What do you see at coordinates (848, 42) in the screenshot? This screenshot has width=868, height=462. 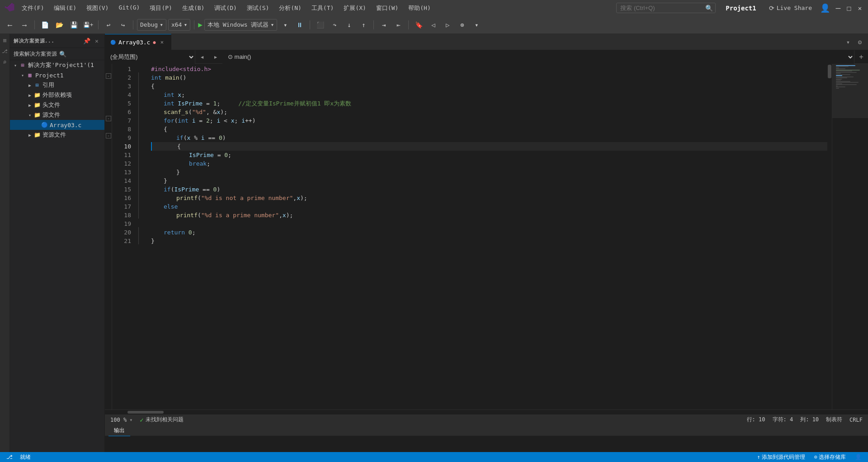 I see `tab-list-btn: ▾` at bounding box center [848, 42].